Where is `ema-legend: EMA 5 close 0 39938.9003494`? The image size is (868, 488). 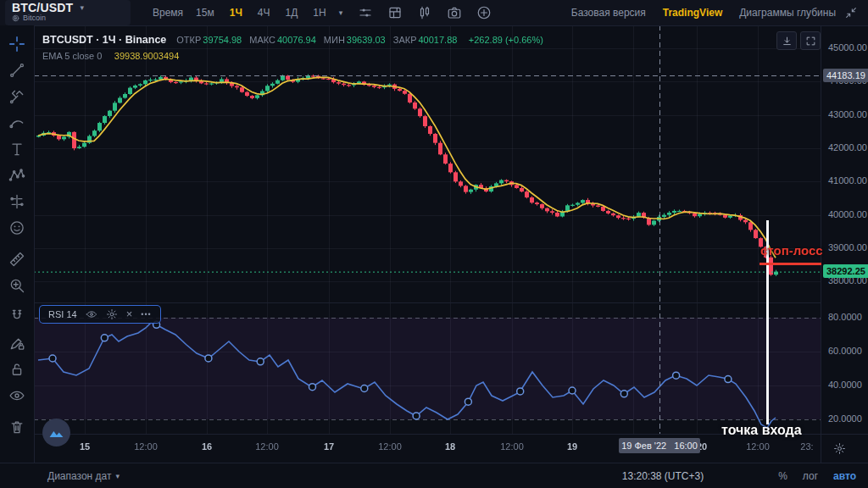
ema-legend: EMA 5 close 0 39938.9003494 is located at coordinates (110, 55).